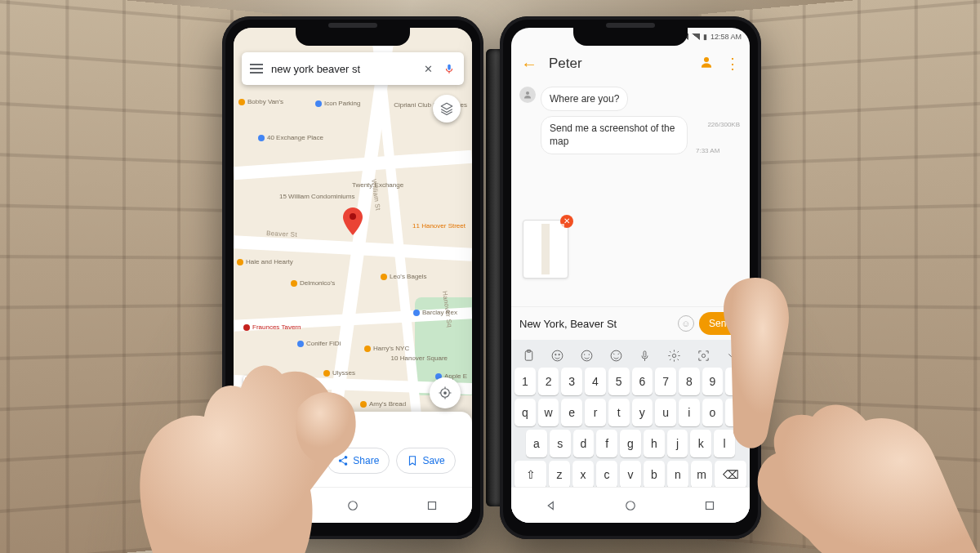 Image resolution: width=980 pixels, height=553 pixels. What do you see at coordinates (607, 444) in the screenshot?
I see `key-f: f` at bounding box center [607, 444].